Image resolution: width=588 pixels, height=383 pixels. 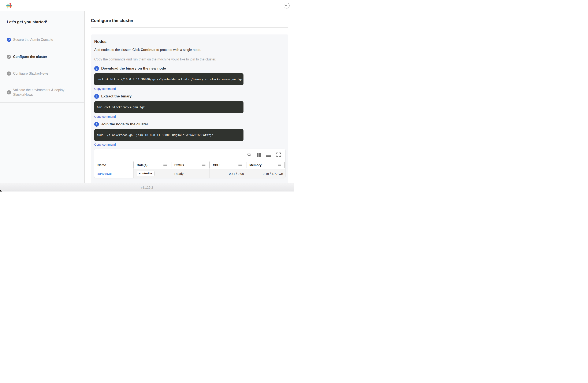 I want to click on node-memory-cell: 2.19 / 7.77 GB, so click(x=266, y=173).